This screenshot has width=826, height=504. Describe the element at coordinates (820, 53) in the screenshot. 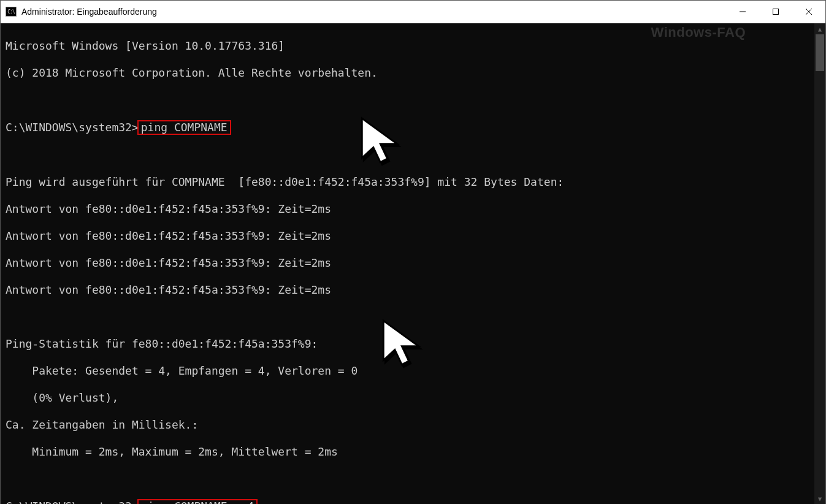

I see `scrollbar-thumb` at that location.